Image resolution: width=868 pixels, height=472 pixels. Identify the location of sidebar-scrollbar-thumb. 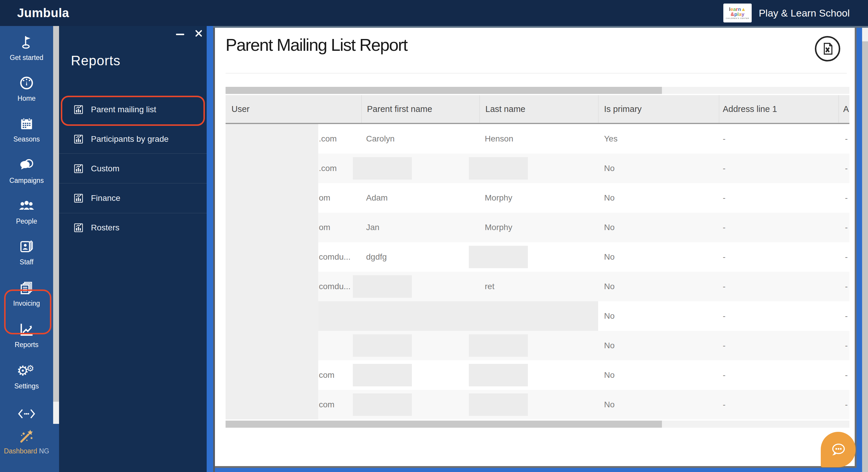
(56, 413).